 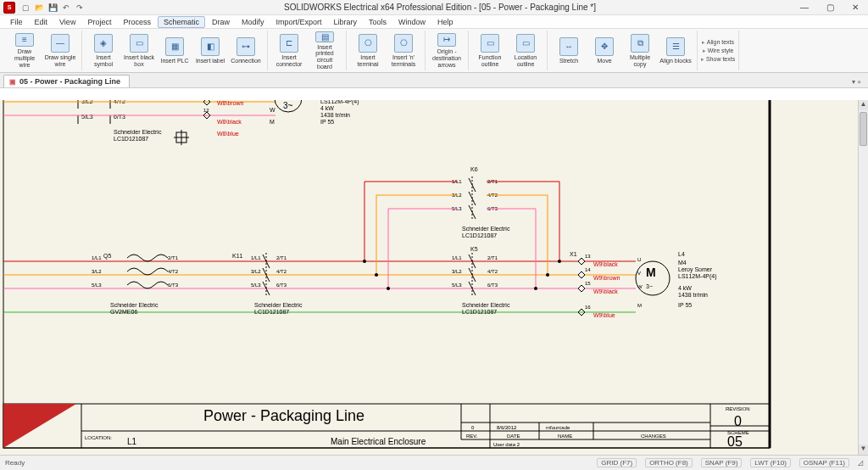 I want to click on status-snap: SNAP (F9), so click(x=722, y=463).